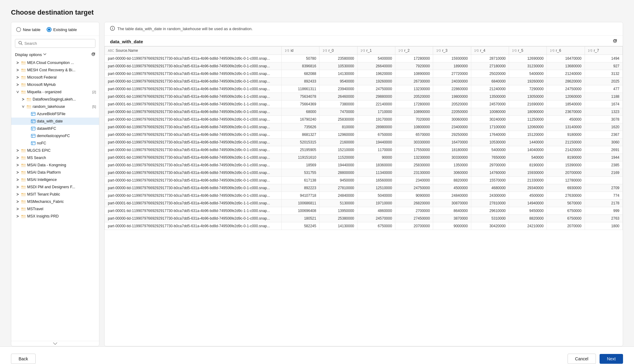 The width and height of the screenshot is (634, 364). What do you see at coordinates (376, 82) in the screenshot?
I see `table-cell: 19260000` at bounding box center [376, 82].